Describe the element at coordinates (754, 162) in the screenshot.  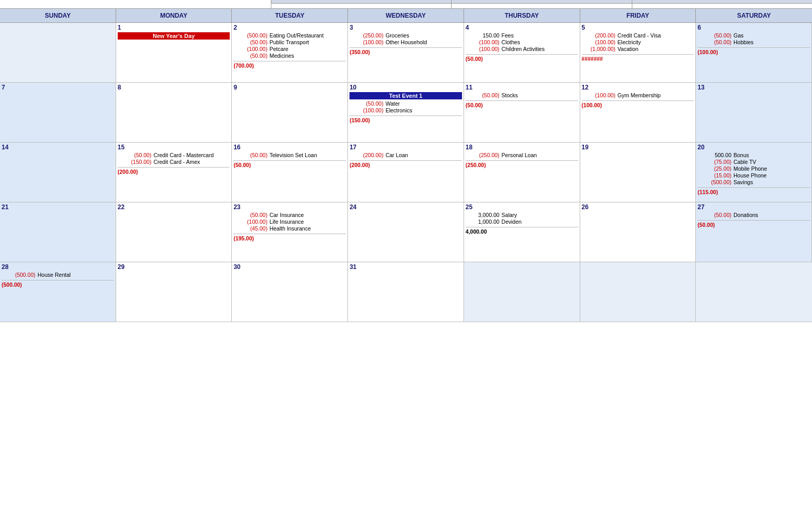
I see `entry: (75.00)Cable TV` at that location.